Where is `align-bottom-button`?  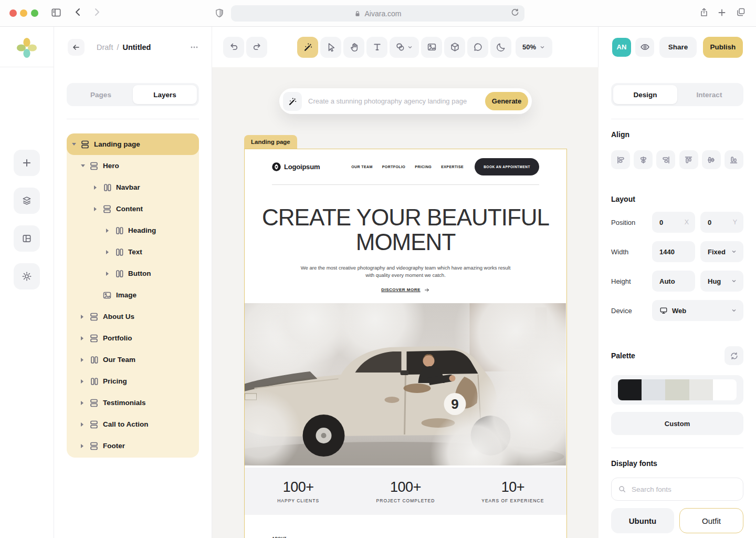
align-bottom-button is located at coordinates (734, 160).